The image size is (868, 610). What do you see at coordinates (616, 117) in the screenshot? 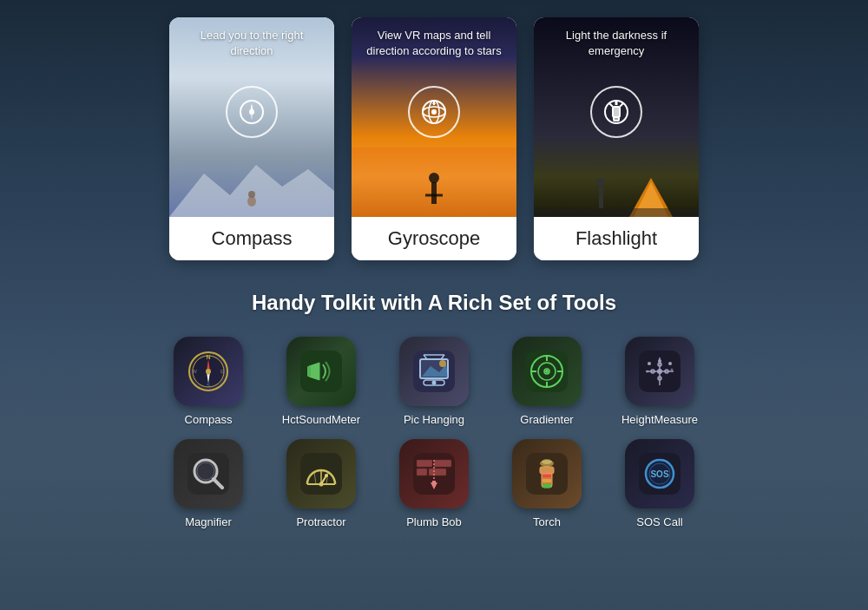
I see `flashlight-card-image: Light the darkness if emergency` at bounding box center [616, 117].